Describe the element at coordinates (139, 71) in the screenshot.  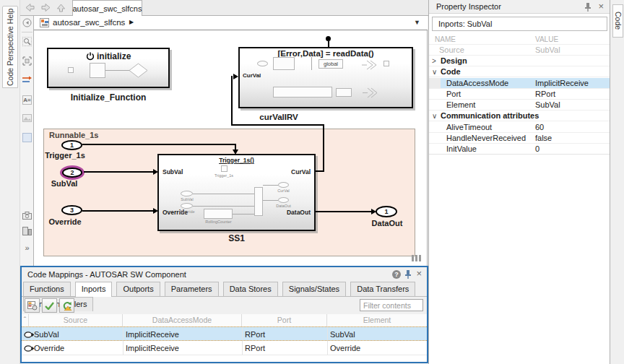
I see `init-inner-diamond` at that location.